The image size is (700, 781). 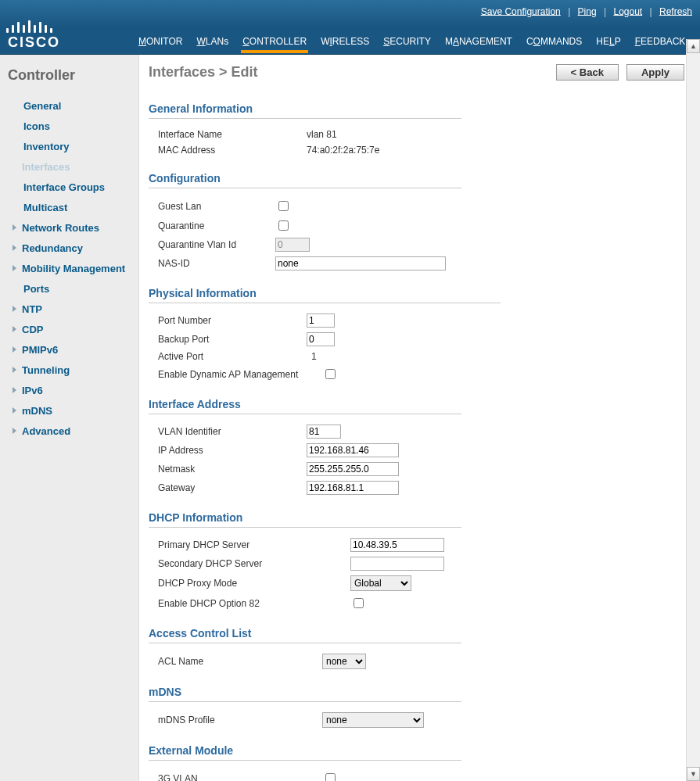 I want to click on sidebar-title: Controller, so click(x=74, y=75).